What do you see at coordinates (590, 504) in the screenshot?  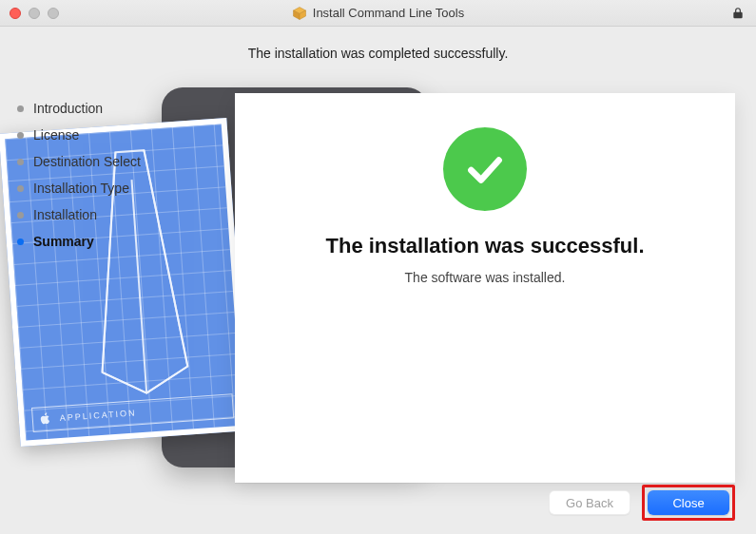 I see `go-back-label: Go Back` at bounding box center [590, 504].